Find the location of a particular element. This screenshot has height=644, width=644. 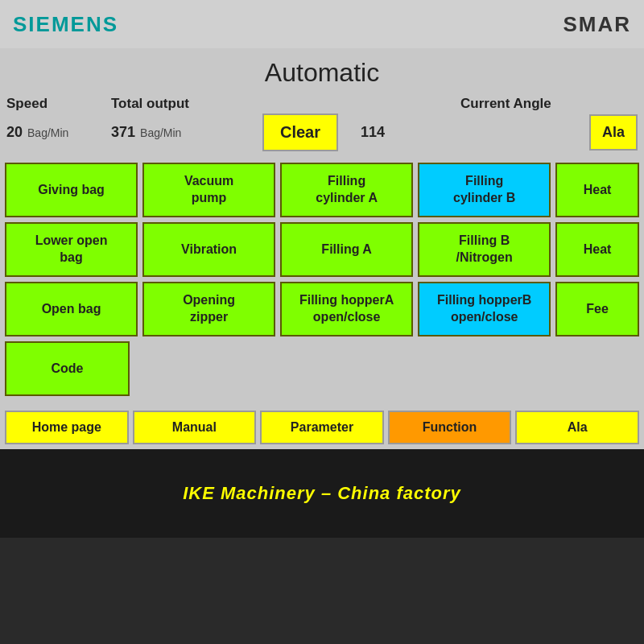

angle-value: 114 is located at coordinates (373, 132).